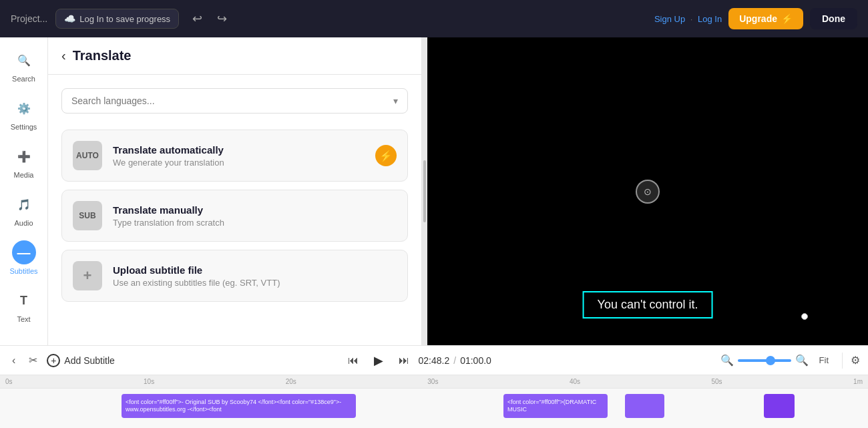  What do you see at coordinates (434, 19) in the screenshot?
I see `topbar: Project... ☁️ Log In to save progress ↩ …` at bounding box center [434, 19].